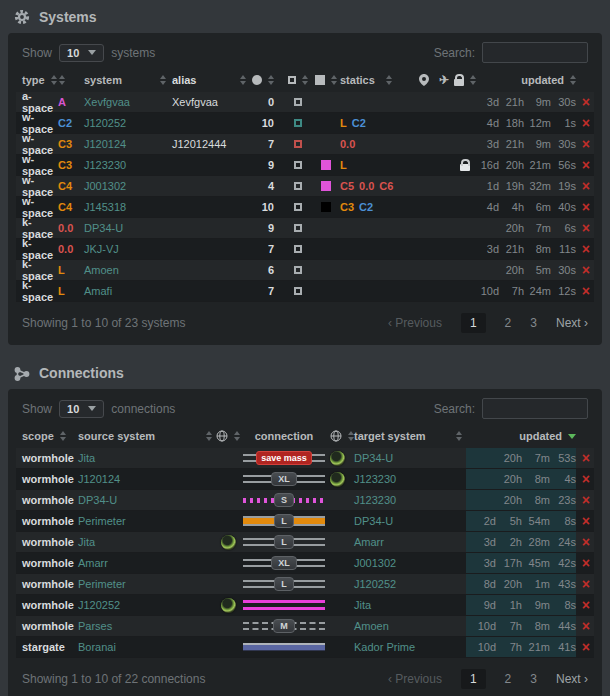 The height and width of the screenshot is (696, 610). What do you see at coordinates (266, 80) in the screenshot?
I see `col-pilots` at bounding box center [266, 80].